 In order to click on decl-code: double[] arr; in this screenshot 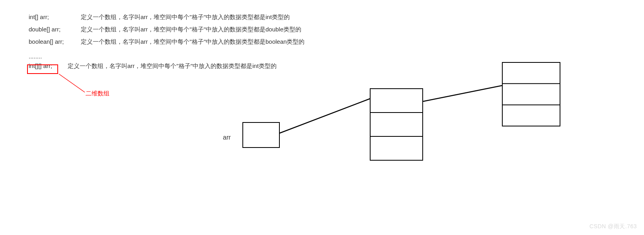, I will do `click(55, 29)`.